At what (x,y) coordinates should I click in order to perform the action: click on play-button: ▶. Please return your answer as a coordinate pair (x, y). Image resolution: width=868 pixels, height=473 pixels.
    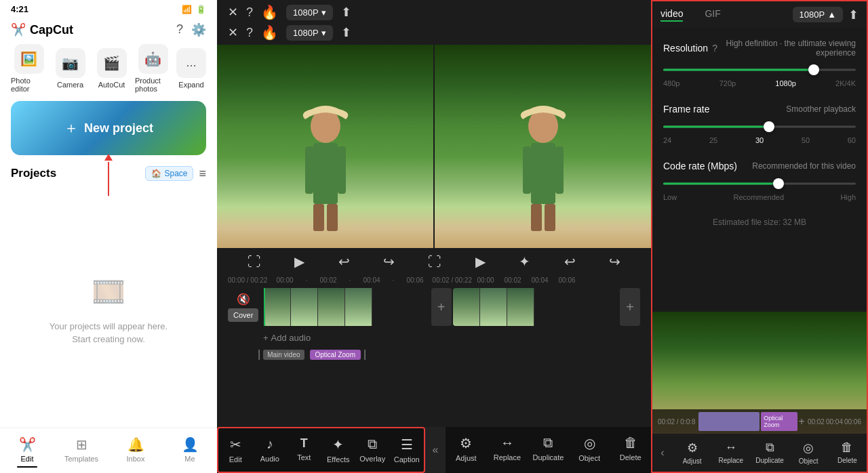
    Looking at the image, I should click on (300, 262).